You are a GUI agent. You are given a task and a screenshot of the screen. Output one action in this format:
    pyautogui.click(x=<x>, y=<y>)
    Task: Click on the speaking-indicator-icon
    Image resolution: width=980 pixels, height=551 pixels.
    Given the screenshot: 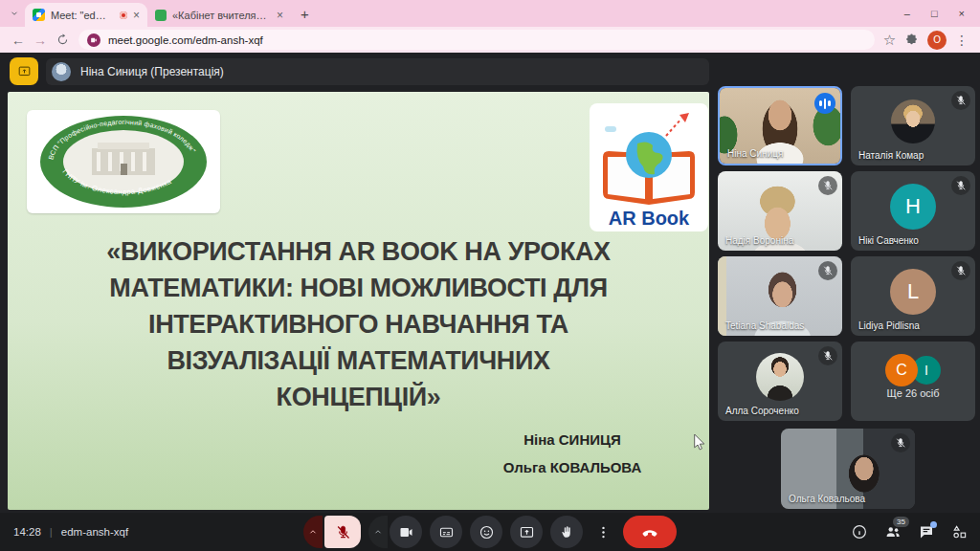 What is the action you would take?
    pyautogui.click(x=825, y=103)
    